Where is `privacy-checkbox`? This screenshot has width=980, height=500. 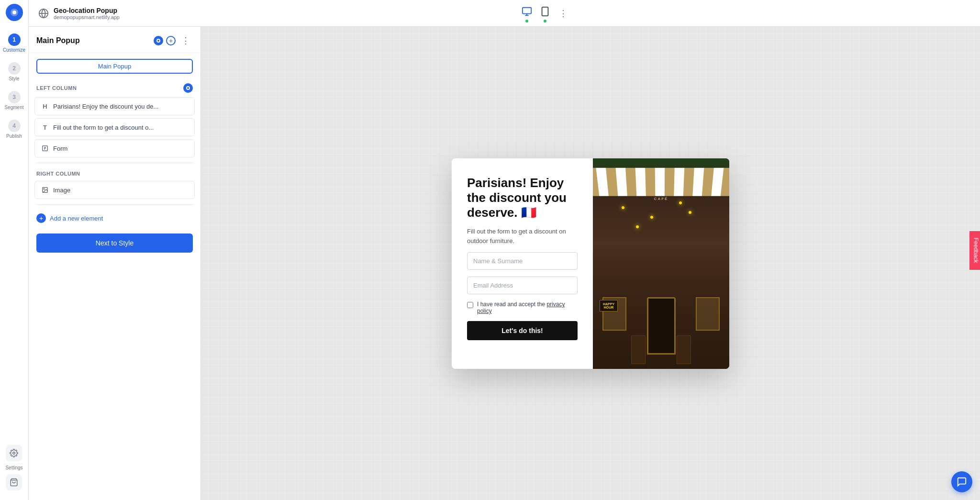 privacy-checkbox is located at coordinates (470, 305).